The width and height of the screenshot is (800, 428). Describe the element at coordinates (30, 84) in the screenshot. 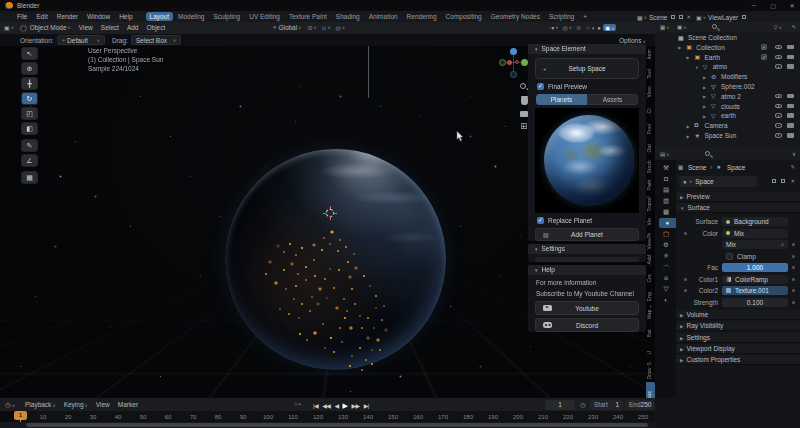

I see `tool-move: ╋` at that location.